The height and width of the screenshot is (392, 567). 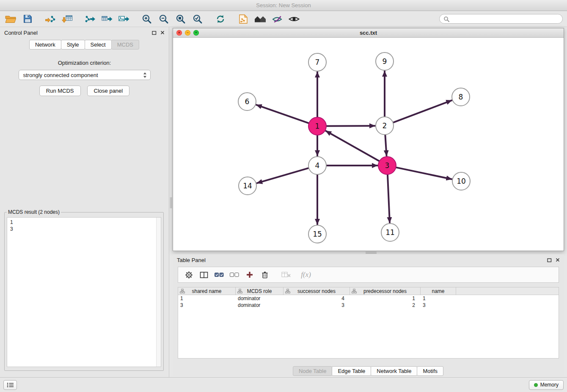 What do you see at coordinates (162, 33) in the screenshot?
I see `close-panel-button` at bounding box center [162, 33].